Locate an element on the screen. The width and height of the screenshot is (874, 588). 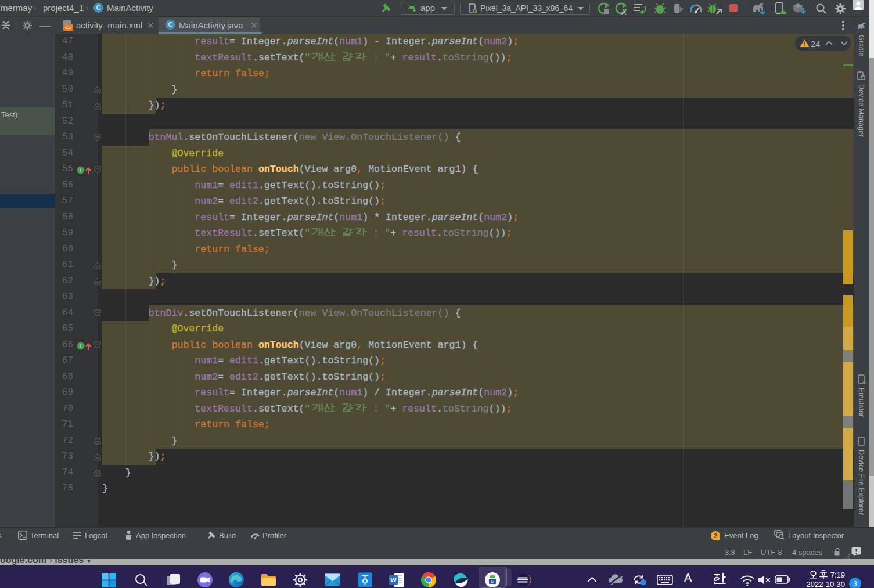
svg-text: W is located at coordinates (394, 580).